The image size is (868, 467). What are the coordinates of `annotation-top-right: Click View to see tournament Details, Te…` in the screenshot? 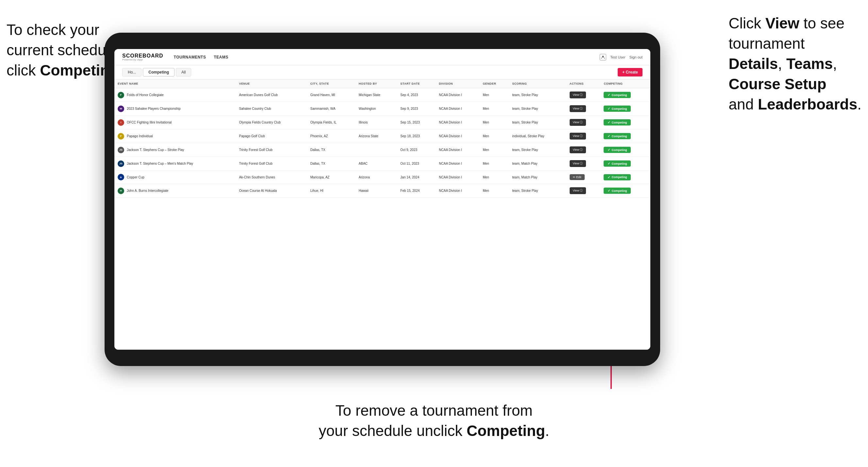 It's located at (795, 64).